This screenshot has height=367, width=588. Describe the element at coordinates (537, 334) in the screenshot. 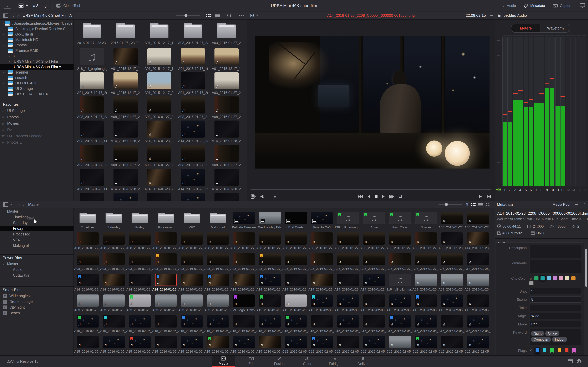

I see `keyword-tag: Night` at that location.